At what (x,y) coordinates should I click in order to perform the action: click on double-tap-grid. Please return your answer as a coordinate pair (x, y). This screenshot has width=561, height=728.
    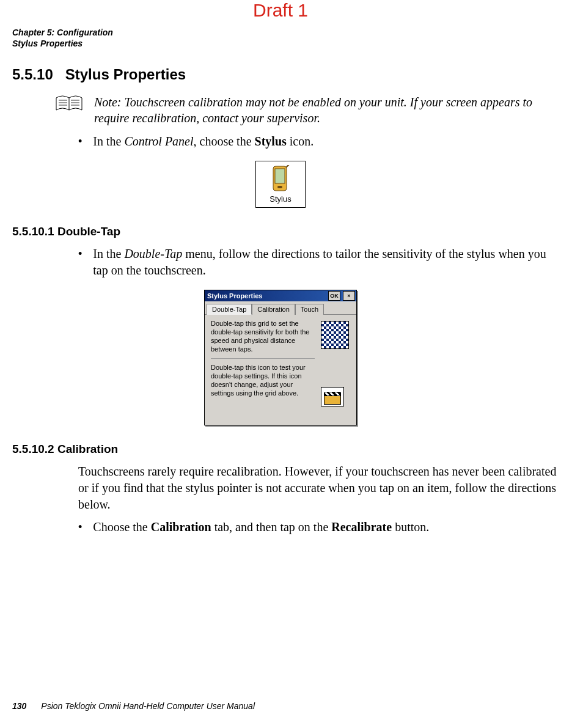
    Looking at the image, I should click on (335, 335).